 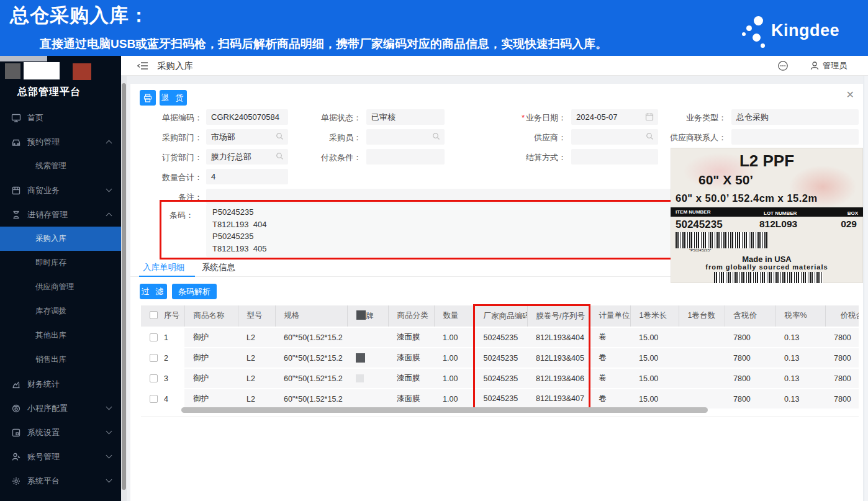 I want to click on cell-value: 60"*50(1.52*15.2, so click(x=313, y=338).